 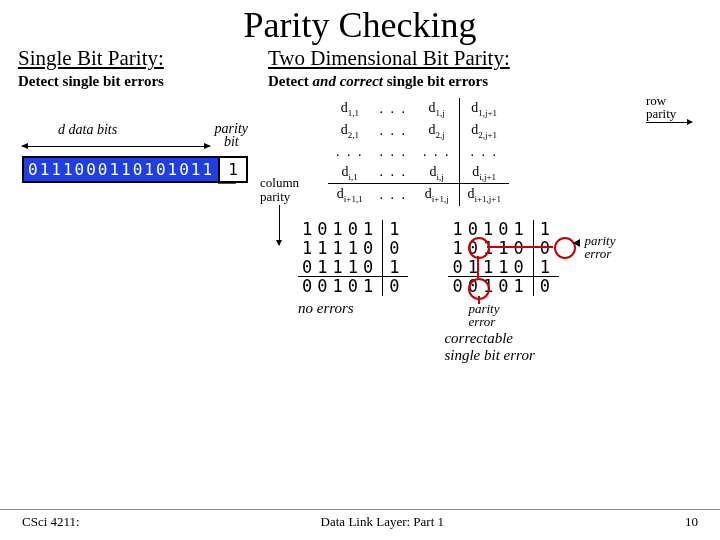 What do you see at coordinates (353, 308) in the screenshot?
I see `no-errors-label: no errors` at bounding box center [353, 308].